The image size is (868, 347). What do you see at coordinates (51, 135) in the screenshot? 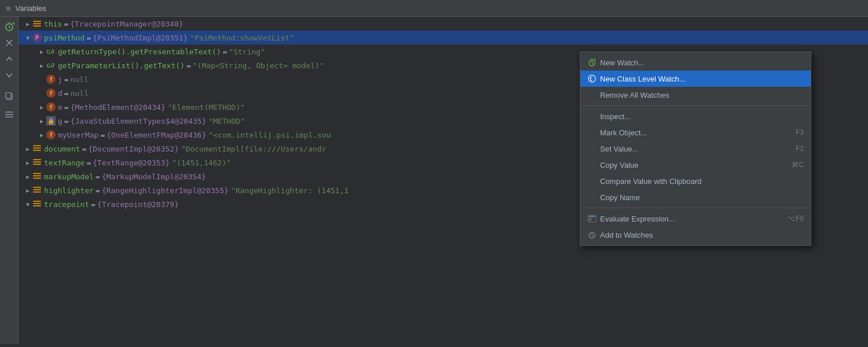
I see `icon-myUserMap: f` at bounding box center [51, 135].